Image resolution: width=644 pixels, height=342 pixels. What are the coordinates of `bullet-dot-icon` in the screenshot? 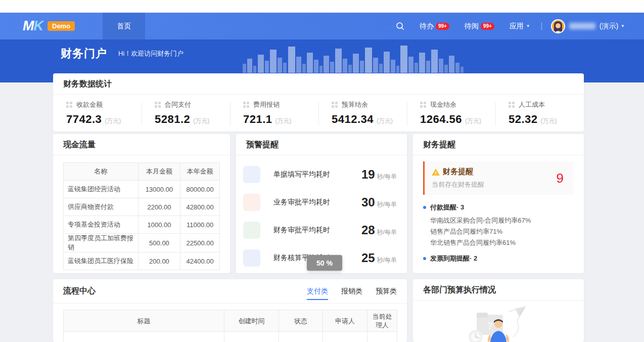 It's located at (425, 259).